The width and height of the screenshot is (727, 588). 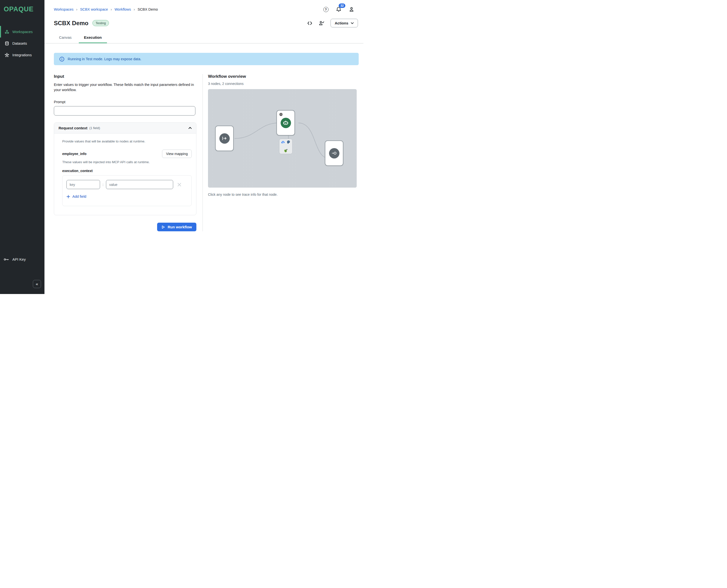 What do you see at coordinates (282, 77) in the screenshot?
I see `overview-title: Workflow overview` at bounding box center [282, 77].